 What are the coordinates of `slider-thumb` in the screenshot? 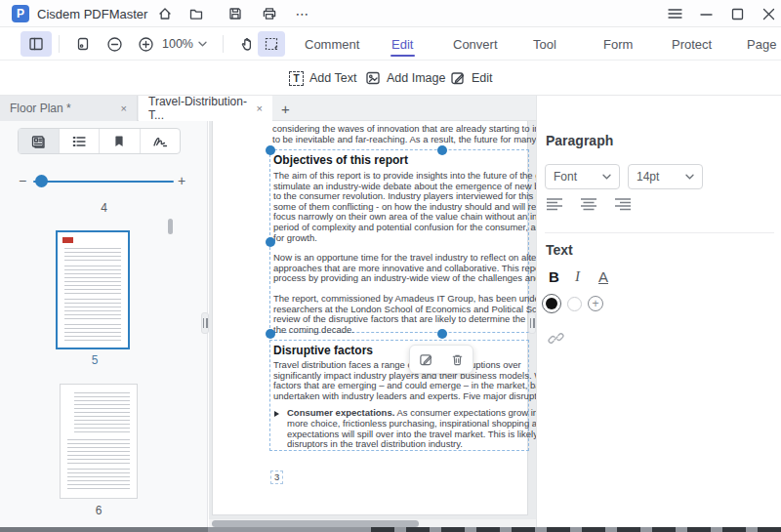 It's located at (41, 182).